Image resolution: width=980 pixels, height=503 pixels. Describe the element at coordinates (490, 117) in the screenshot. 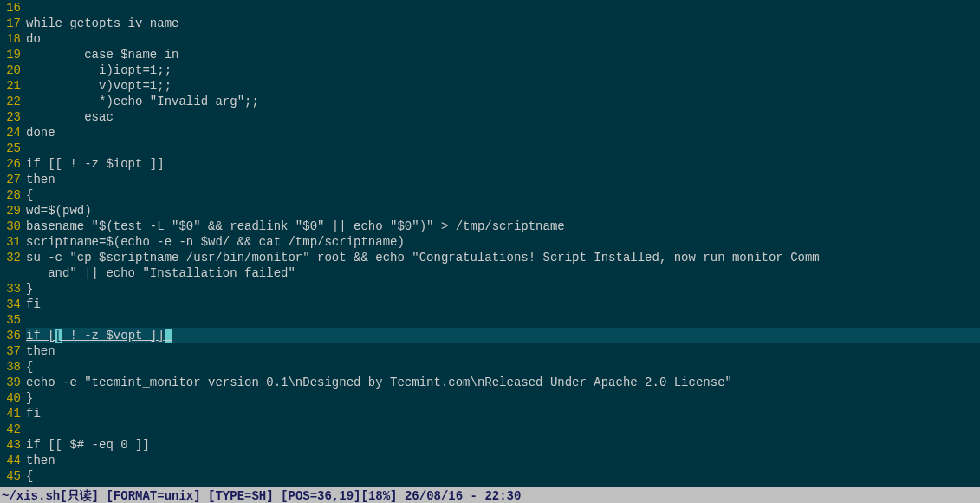

I see `code-line: 23 esac` at that location.